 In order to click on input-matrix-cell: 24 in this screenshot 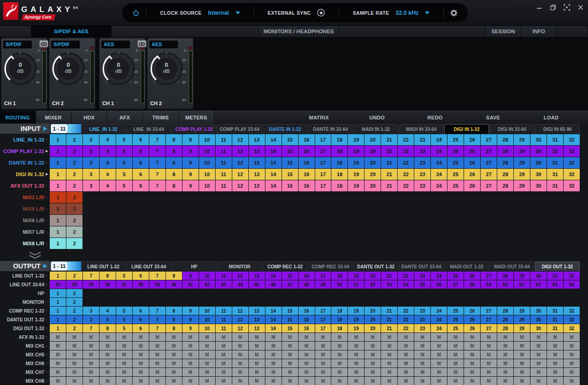, I will do `click(439, 186)`.